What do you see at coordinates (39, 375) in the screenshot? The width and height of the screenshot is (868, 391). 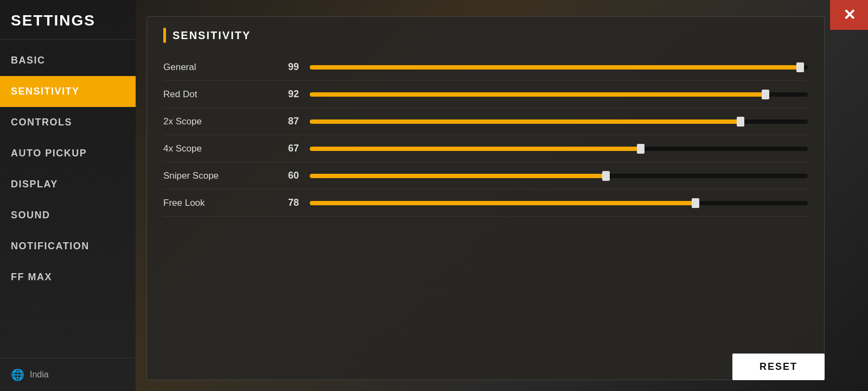 I see `region-label: India` at bounding box center [39, 375].